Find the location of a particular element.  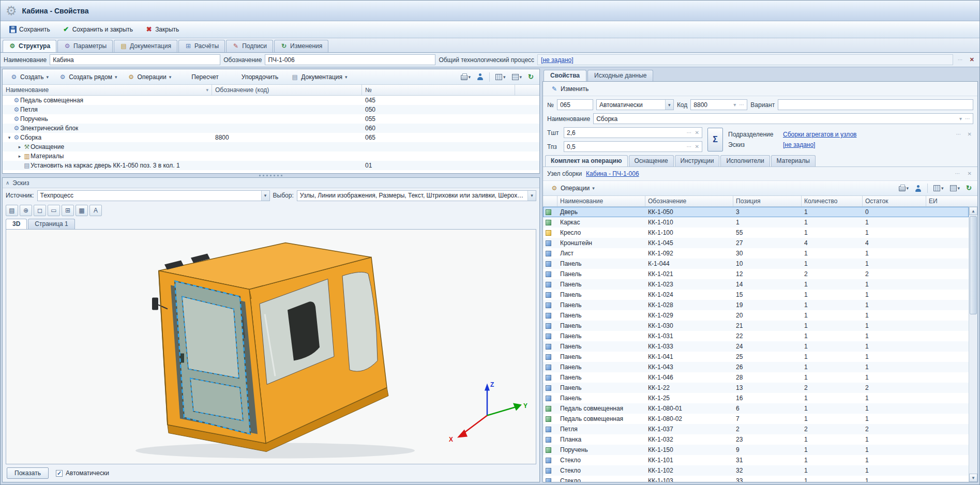

operation-kit-row: Панель КК-1-046 28 1 1 is located at coordinates (756, 377).